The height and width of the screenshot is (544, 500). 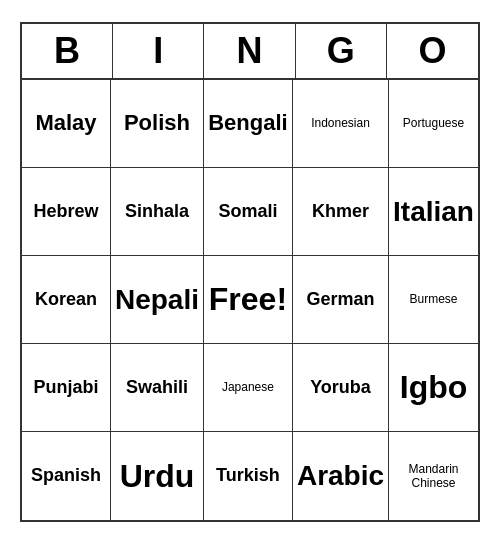 What do you see at coordinates (340, 476) in the screenshot?
I see `cell-label: Arabic` at bounding box center [340, 476].